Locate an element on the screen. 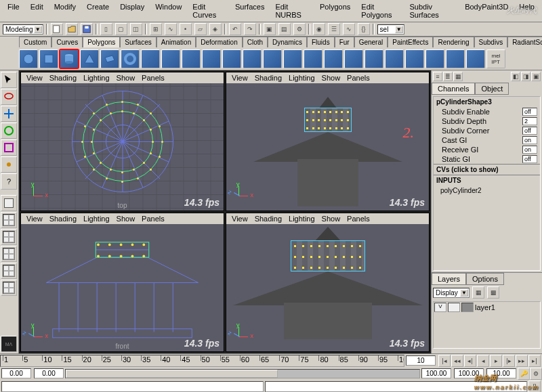  new-layer-sel-icon: ▩ is located at coordinates (493, 292).